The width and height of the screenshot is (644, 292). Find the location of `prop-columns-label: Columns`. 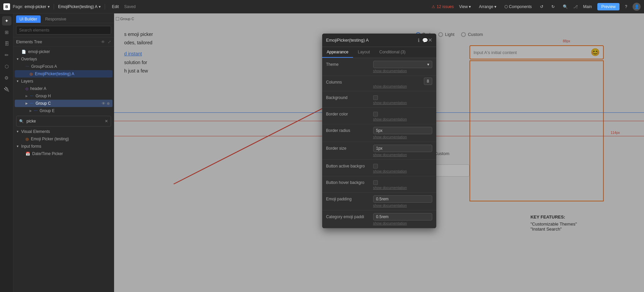

prop-columns-label: Columns is located at coordinates (350, 82).